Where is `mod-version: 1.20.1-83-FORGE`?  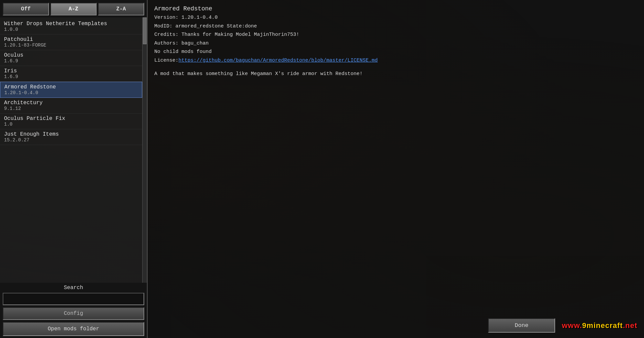
mod-version: 1.20.1-83-FORGE is located at coordinates (71, 45).